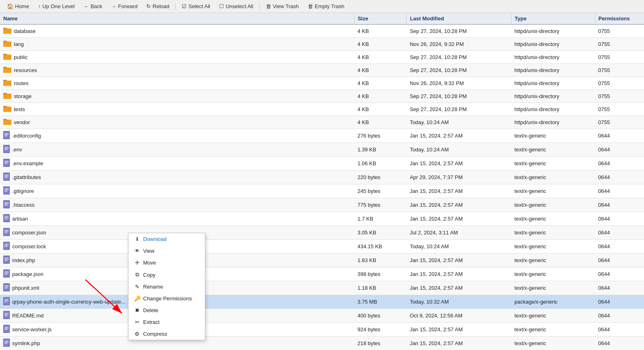 This screenshot has width=644, height=350. I want to click on col-type: Type, so click(553, 19).